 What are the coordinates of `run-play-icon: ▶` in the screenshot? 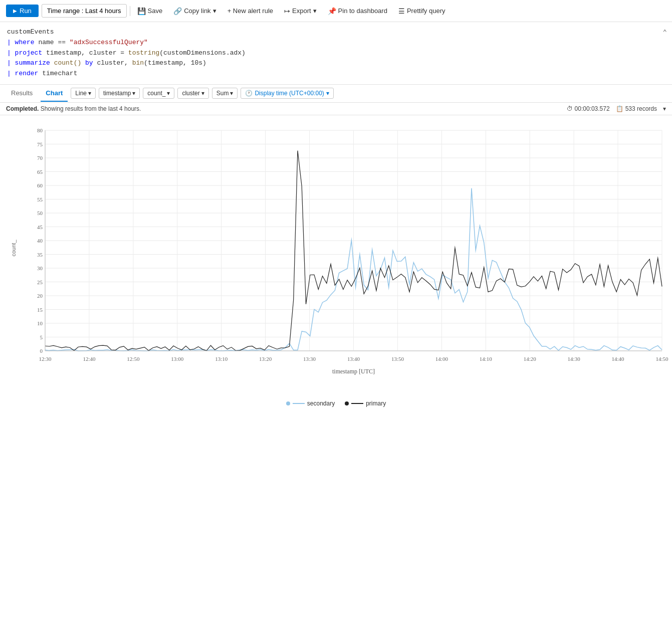 It's located at (15, 11).